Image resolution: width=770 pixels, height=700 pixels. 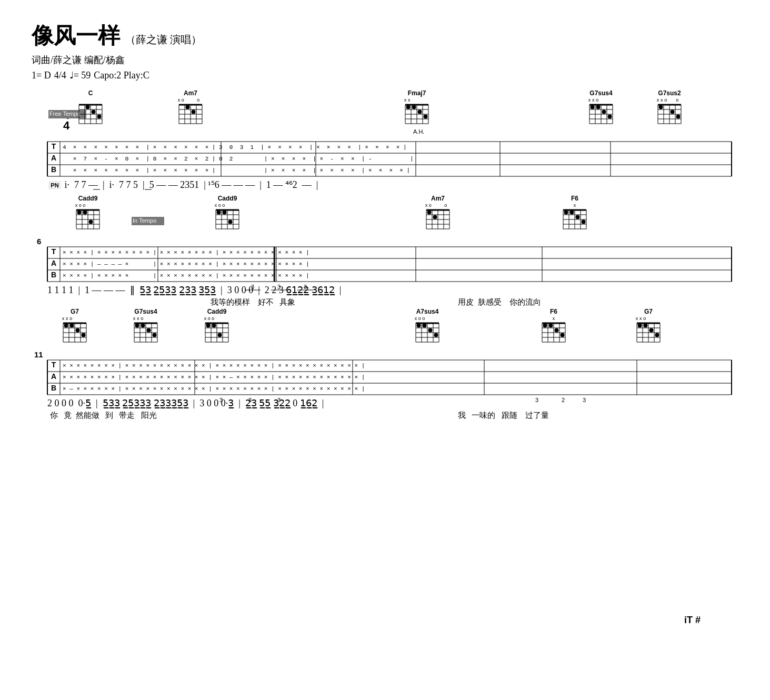 I want to click on tempo: ♩= 59, so click(x=80, y=75).